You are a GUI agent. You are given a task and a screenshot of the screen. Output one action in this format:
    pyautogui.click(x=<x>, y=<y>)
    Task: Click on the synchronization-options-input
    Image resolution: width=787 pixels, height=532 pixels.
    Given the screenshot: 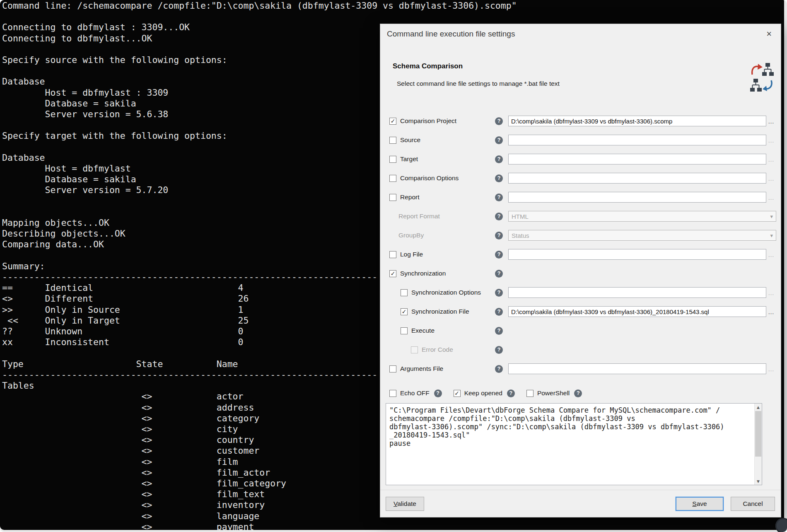 What is the action you would take?
    pyautogui.click(x=637, y=293)
    